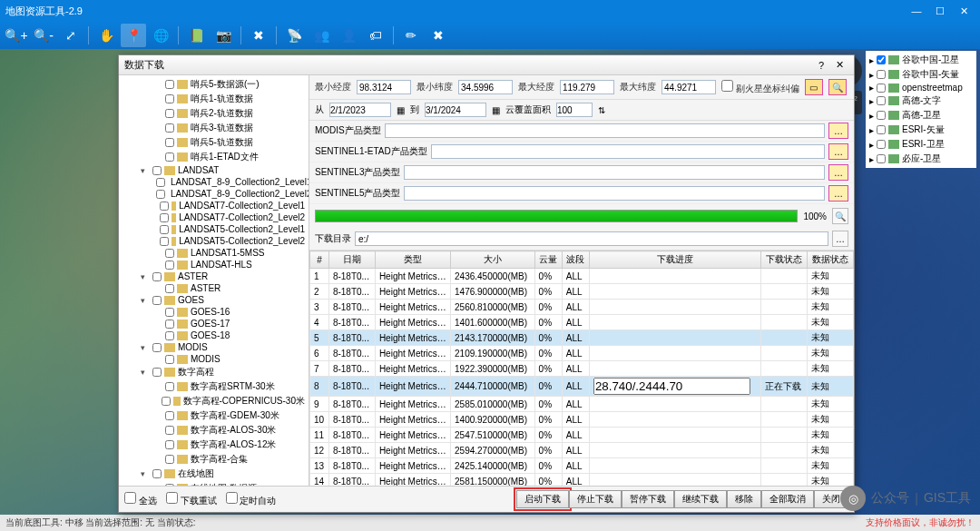 The height and width of the screenshot is (531, 980). Describe the element at coordinates (838, 172) in the screenshot. I see `sentinel3-pick-button: …` at that location.